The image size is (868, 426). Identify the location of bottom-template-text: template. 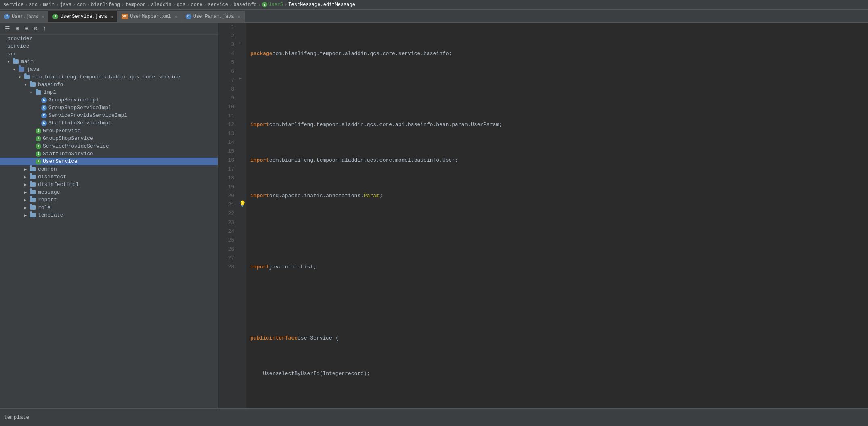
(17, 417).